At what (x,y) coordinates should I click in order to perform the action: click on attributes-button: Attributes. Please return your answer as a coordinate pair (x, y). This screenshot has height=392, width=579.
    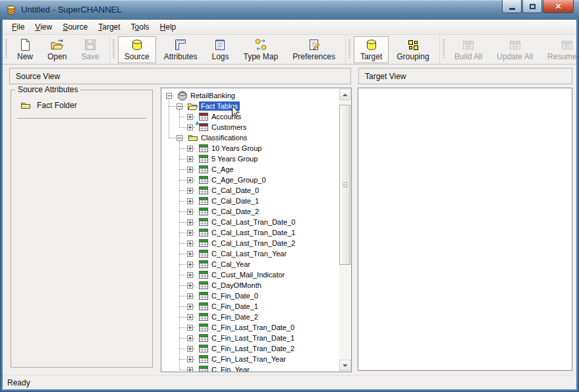
    Looking at the image, I should click on (180, 50).